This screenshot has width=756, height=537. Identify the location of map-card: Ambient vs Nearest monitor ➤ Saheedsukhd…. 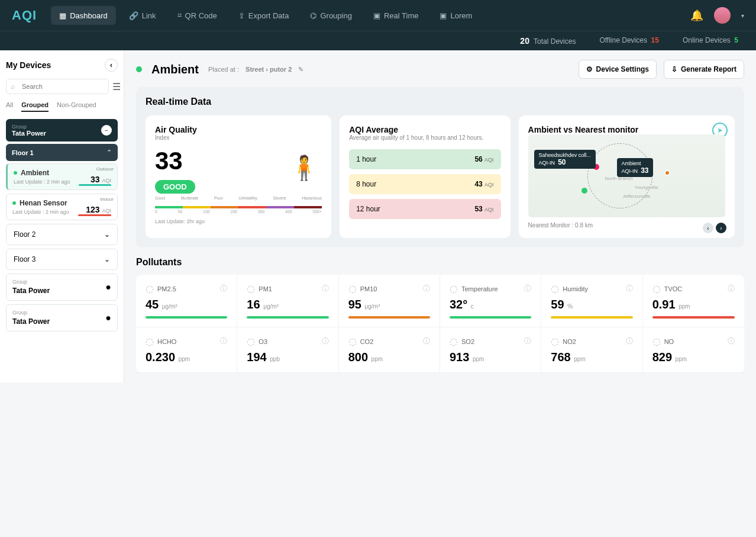
(627, 176).